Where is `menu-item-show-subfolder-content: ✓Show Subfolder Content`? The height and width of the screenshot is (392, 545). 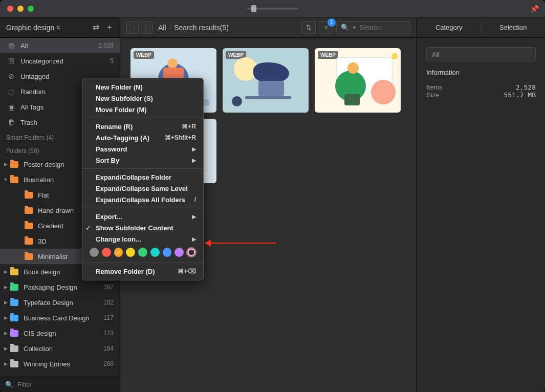 menu-item-show-subfolder-content: ✓Show Subfolder Content is located at coordinates (143, 228).